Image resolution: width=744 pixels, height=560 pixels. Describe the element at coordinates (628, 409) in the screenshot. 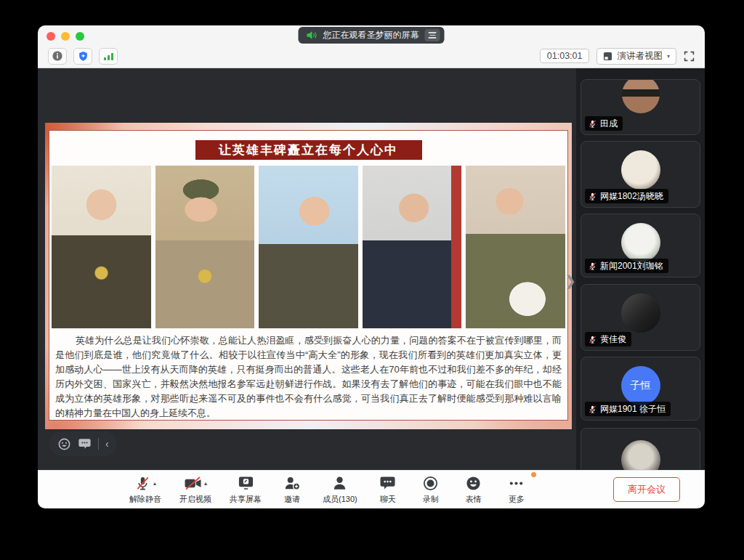

I see `participant-name-badge: 网媒1901 徐子恒` at that location.